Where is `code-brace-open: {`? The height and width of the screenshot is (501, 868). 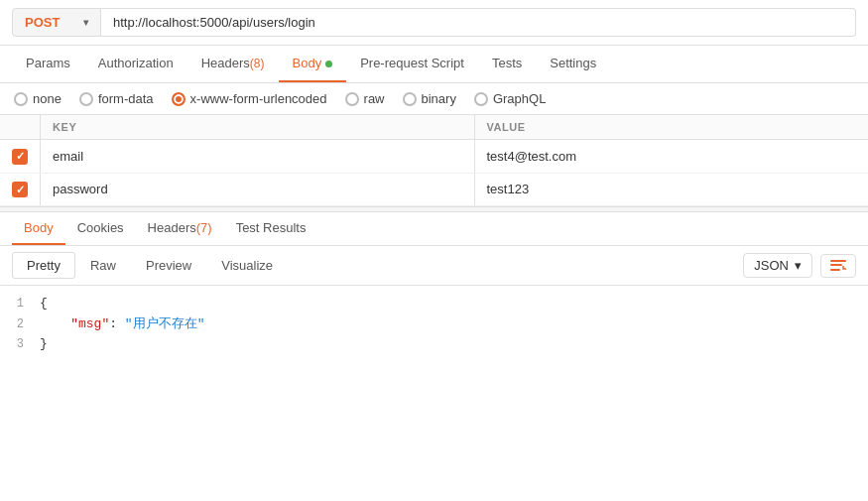 code-brace-open: { is located at coordinates (454, 304).